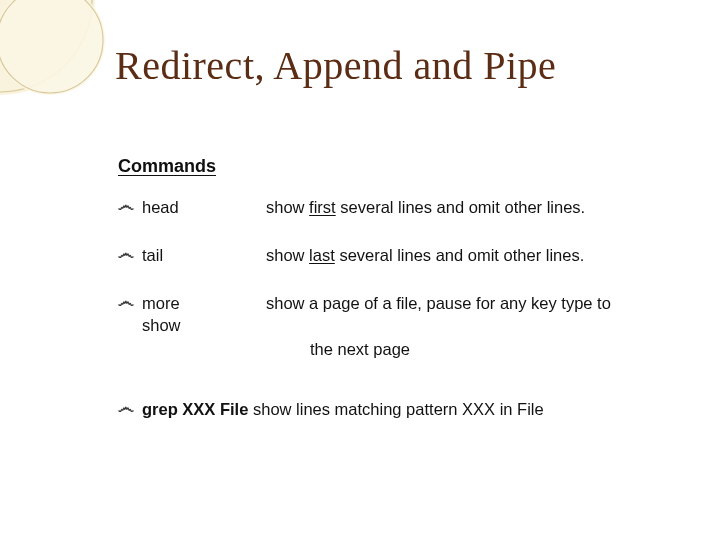 This screenshot has width=720, height=540. Describe the element at coordinates (463, 207) in the screenshot. I see `command-description: show first several lines and omit other …` at that location.